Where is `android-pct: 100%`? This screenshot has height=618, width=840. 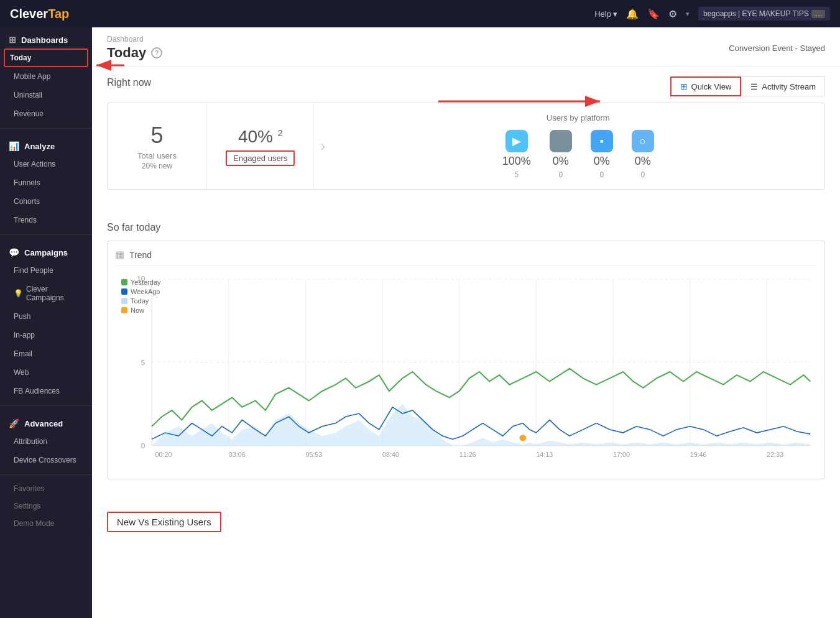
android-pct: 100% is located at coordinates (517, 162).